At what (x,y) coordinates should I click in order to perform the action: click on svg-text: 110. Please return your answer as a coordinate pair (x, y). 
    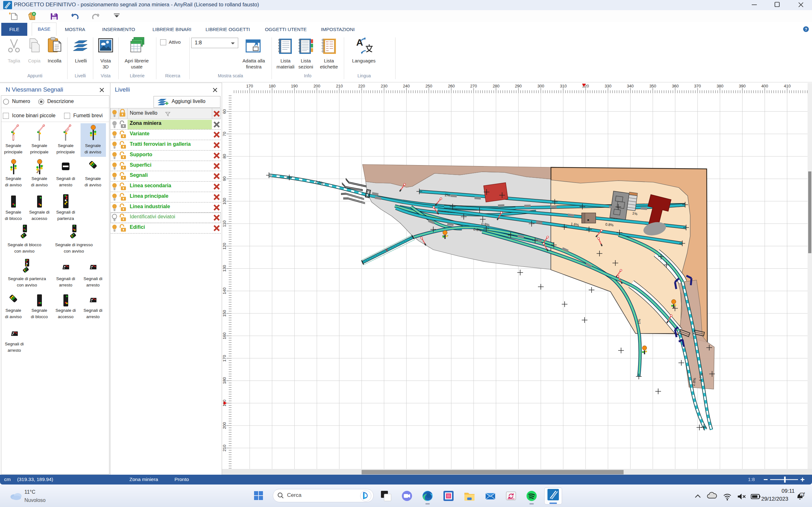
    Looking at the image, I should click on (224, 224).